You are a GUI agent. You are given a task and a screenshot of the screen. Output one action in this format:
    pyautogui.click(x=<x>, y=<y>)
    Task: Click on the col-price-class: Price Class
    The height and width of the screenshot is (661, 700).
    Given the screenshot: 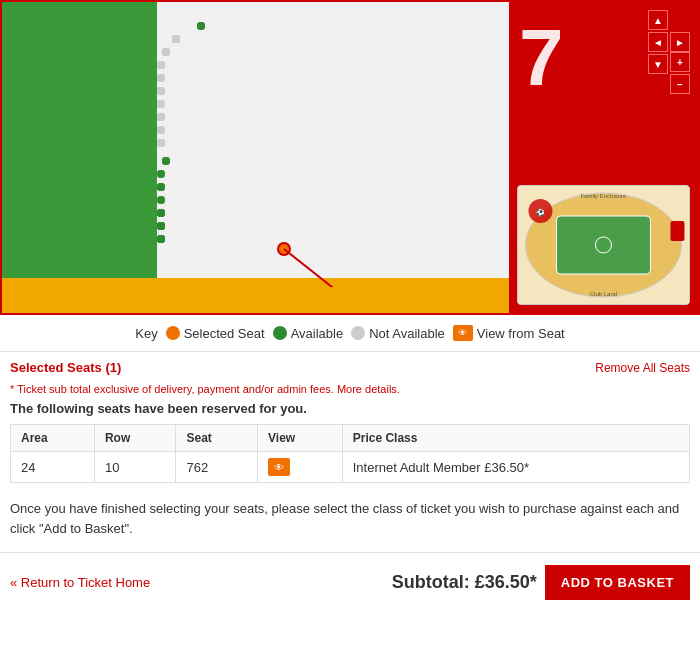 What is the action you would take?
    pyautogui.click(x=516, y=438)
    